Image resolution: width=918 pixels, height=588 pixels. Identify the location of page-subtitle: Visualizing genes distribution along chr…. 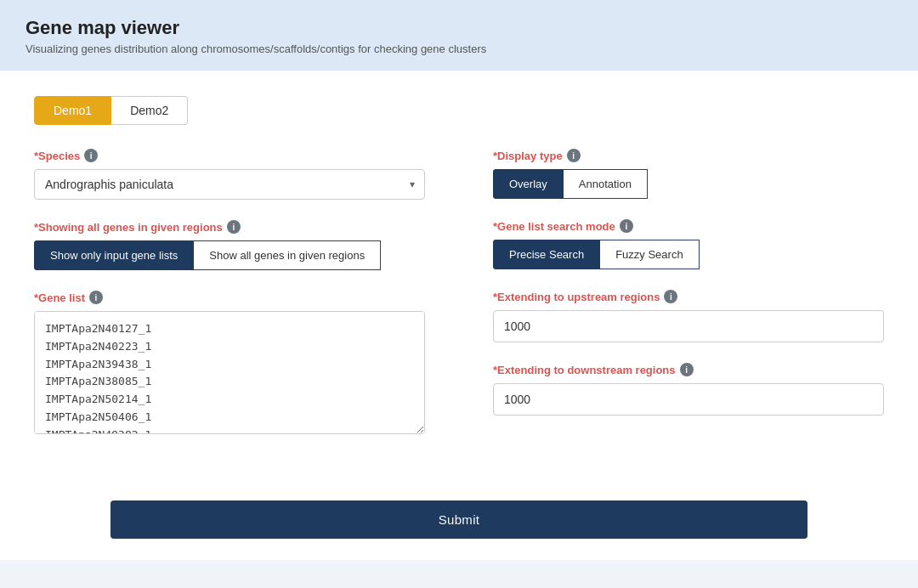
(459, 49).